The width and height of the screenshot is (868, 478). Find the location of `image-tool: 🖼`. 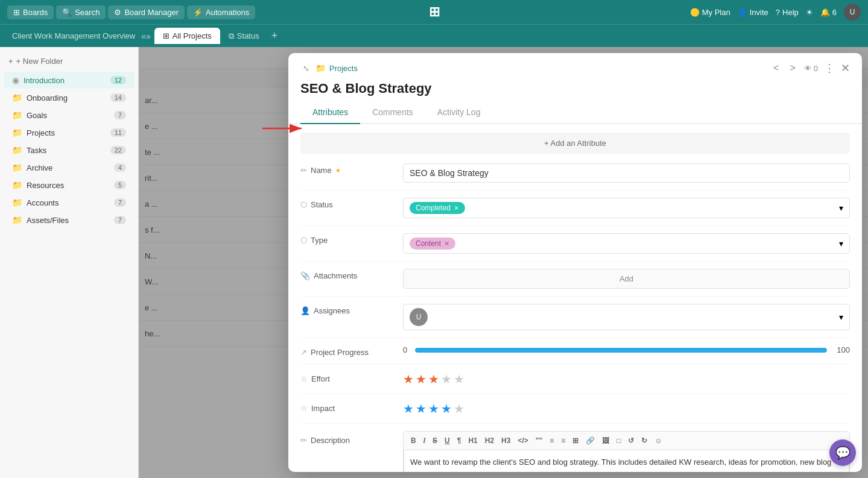

image-tool: 🖼 is located at coordinates (606, 441).